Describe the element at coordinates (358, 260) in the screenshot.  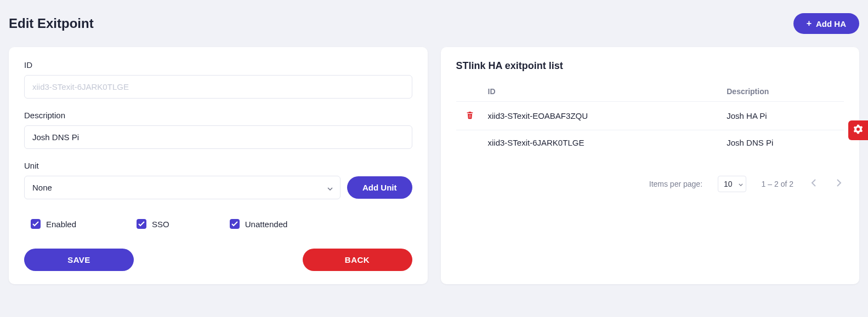
I see `back-button: BACK` at that location.